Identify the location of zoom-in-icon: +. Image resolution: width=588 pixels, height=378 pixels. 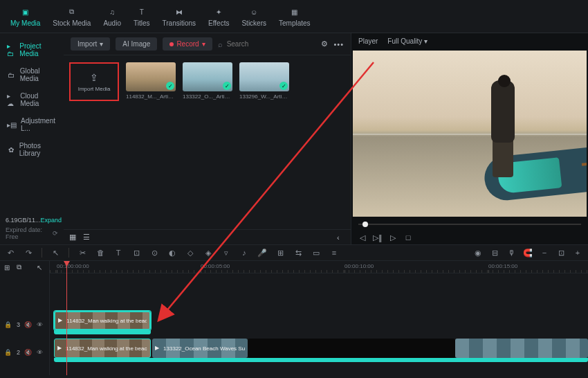
(578, 253).